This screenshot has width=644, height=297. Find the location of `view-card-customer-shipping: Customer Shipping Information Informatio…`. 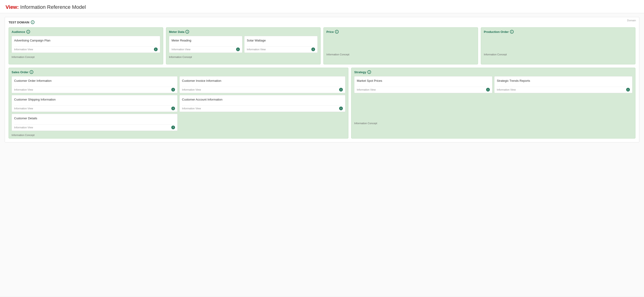

view-card-customer-shipping: Customer Shipping Information Informatio… is located at coordinates (94, 104).